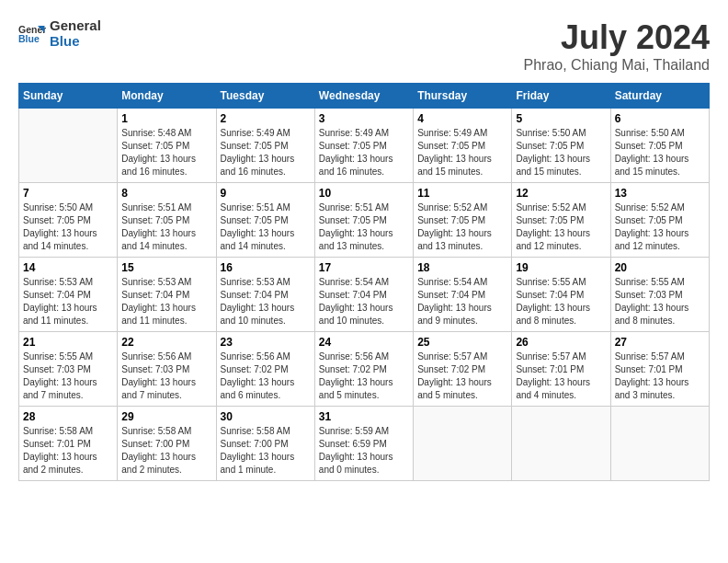  Describe the element at coordinates (156, 357) in the screenshot. I see `sunrise-text: Sunrise: 5:56 AM` at that location.